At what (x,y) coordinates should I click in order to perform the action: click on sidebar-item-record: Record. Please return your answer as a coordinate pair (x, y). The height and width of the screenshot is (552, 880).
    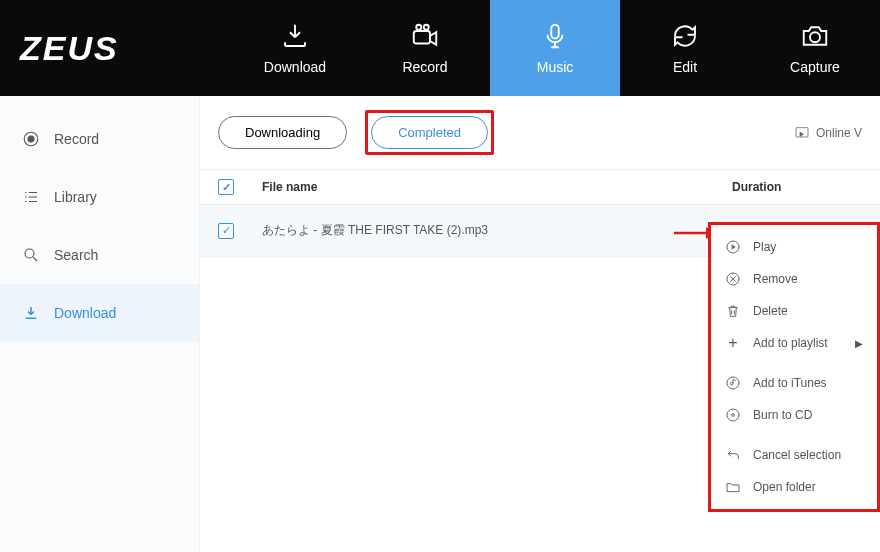
    Looking at the image, I should click on (100, 139).